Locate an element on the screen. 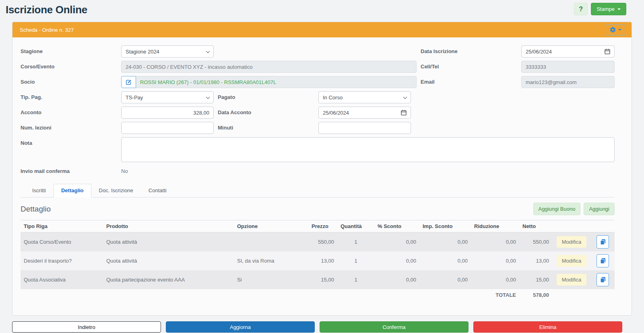  stampe-button-label: Stampe is located at coordinates (605, 9).